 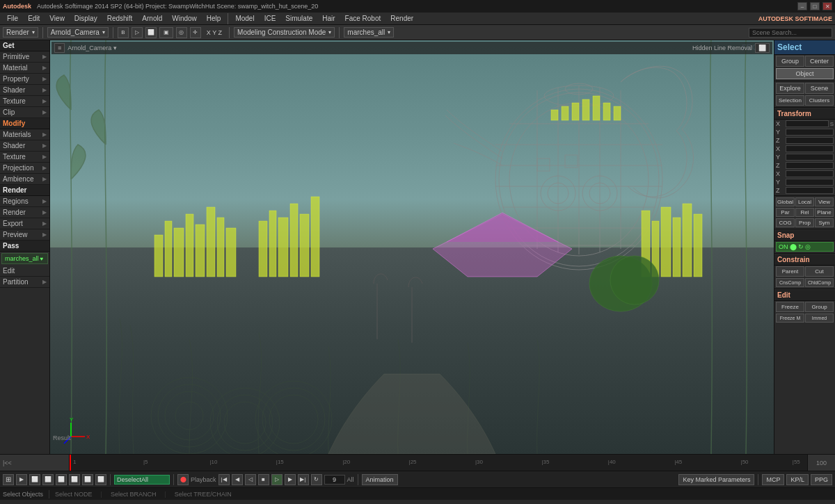 I want to click on export-button: Export▶, so click(x=25, y=224).